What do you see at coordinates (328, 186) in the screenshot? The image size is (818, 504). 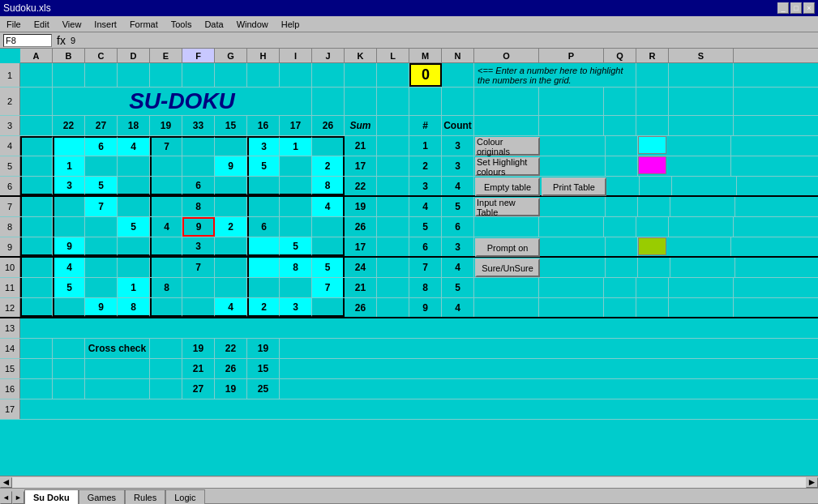 I see `cell-J6: 8` at bounding box center [328, 186].